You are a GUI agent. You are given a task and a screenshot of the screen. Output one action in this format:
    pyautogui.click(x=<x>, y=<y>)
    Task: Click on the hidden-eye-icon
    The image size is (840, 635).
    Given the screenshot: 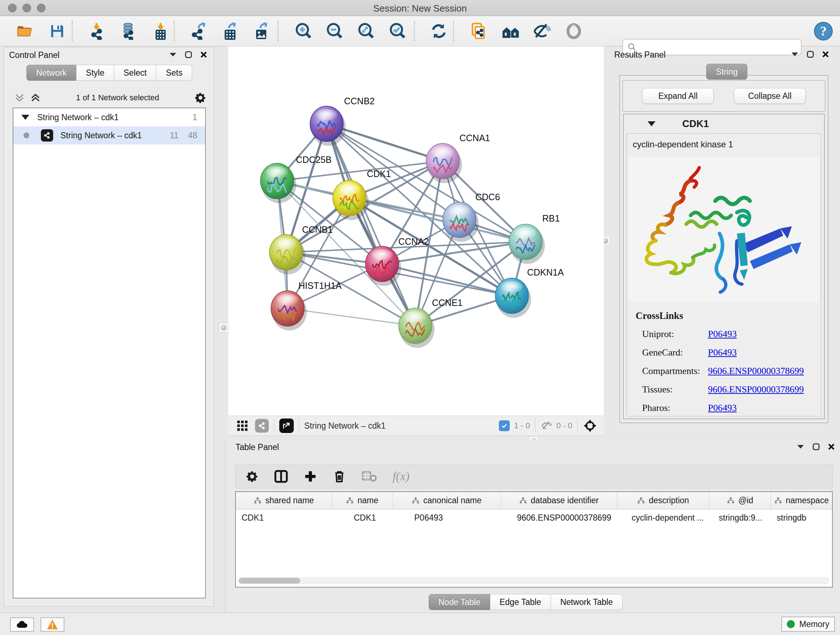 What is the action you would take?
    pyautogui.click(x=547, y=426)
    